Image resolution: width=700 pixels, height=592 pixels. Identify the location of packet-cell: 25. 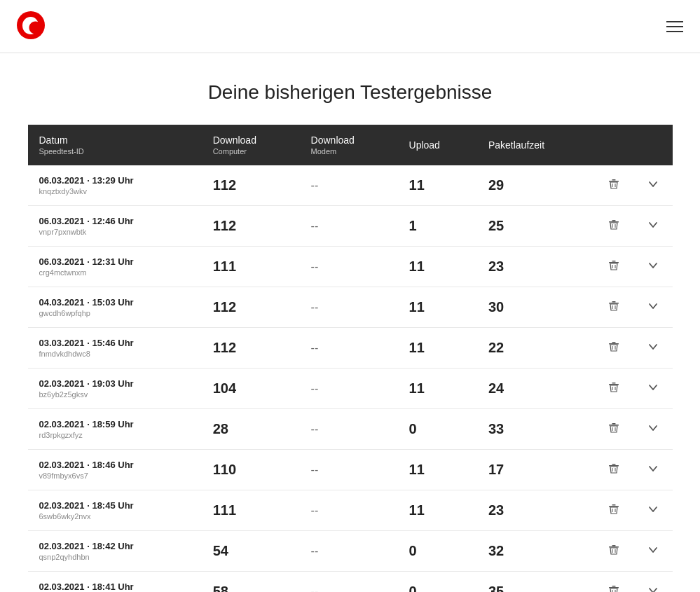
(535, 226).